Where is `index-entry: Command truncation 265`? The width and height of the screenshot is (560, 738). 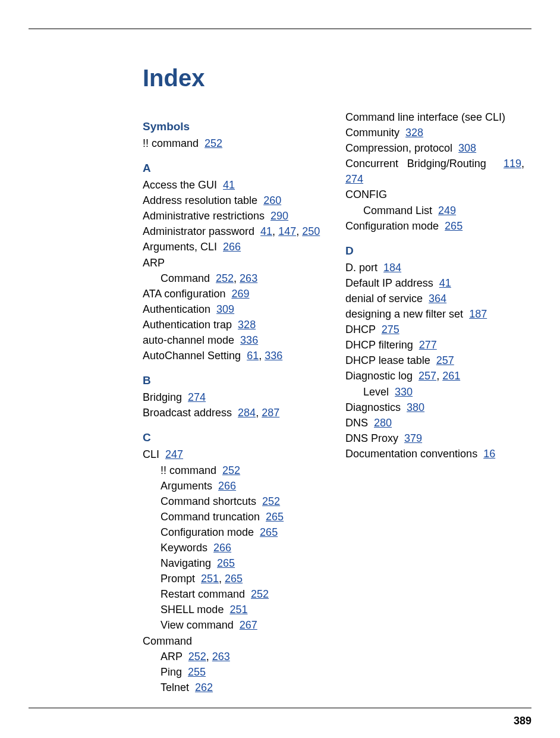 index-entry: Command truncation 265 is located at coordinates (232, 517).